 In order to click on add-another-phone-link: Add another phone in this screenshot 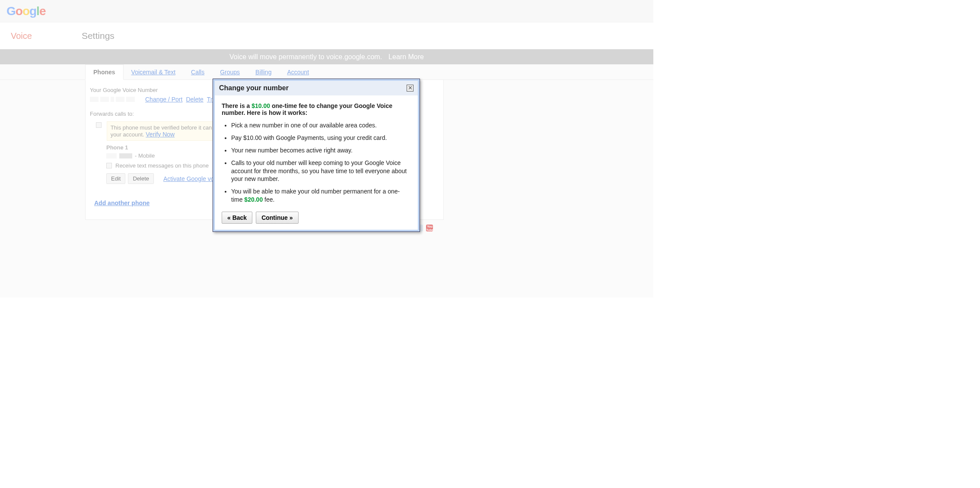, I will do `click(122, 203)`.